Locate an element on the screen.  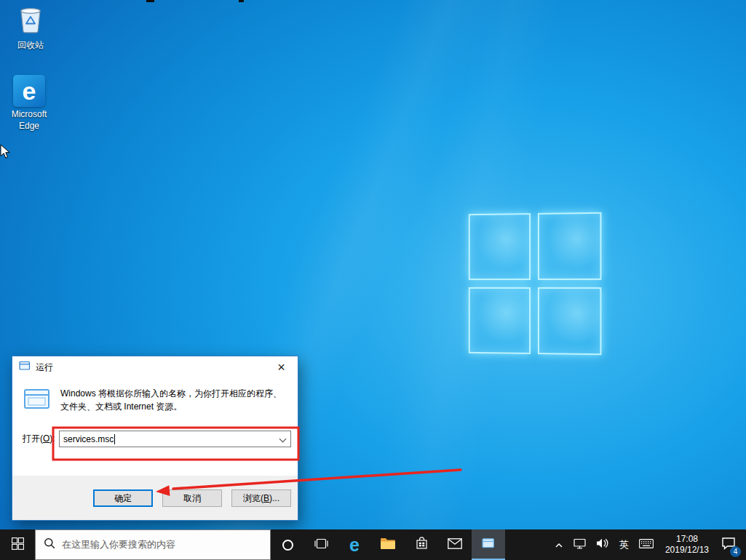
taskbar-file-explorer-button is located at coordinates (388, 545).